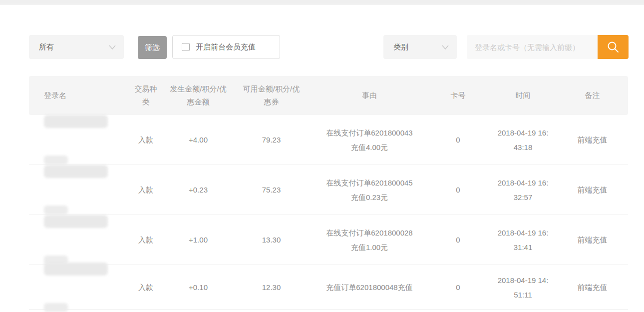 The height and width of the screenshot is (312, 644). I want to click on search-bar, so click(548, 47).